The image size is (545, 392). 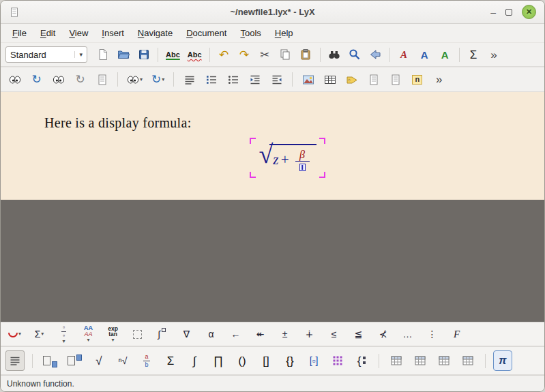 What do you see at coordinates (156, 33) in the screenshot?
I see `menu-navigate: Navigate` at bounding box center [156, 33].